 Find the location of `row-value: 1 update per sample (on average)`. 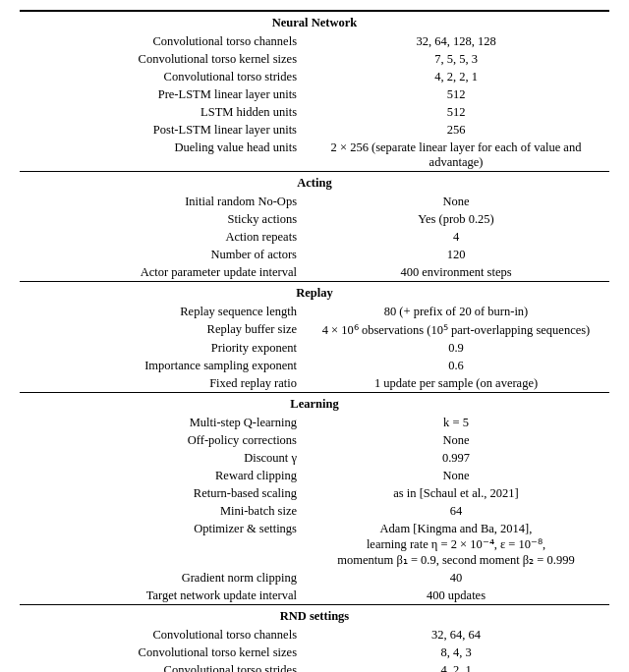

row-value: 1 update per sample (on average) is located at coordinates (456, 383).